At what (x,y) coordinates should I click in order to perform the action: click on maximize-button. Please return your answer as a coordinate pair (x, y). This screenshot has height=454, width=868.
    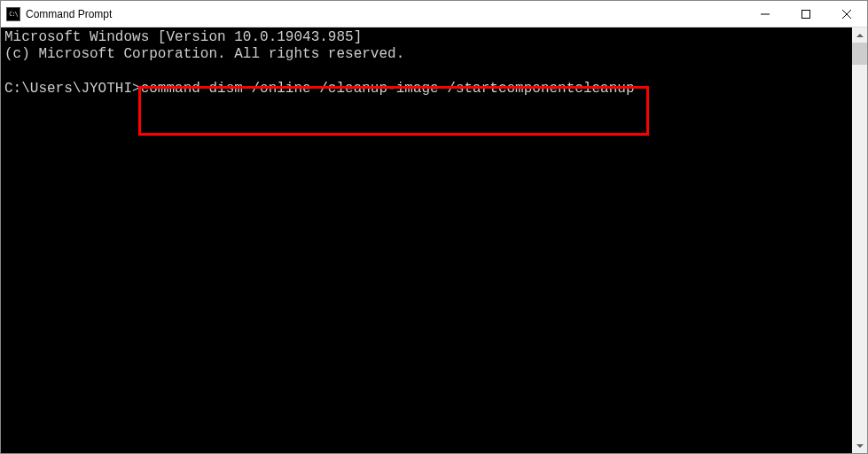
    Looking at the image, I should click on (806, 14).